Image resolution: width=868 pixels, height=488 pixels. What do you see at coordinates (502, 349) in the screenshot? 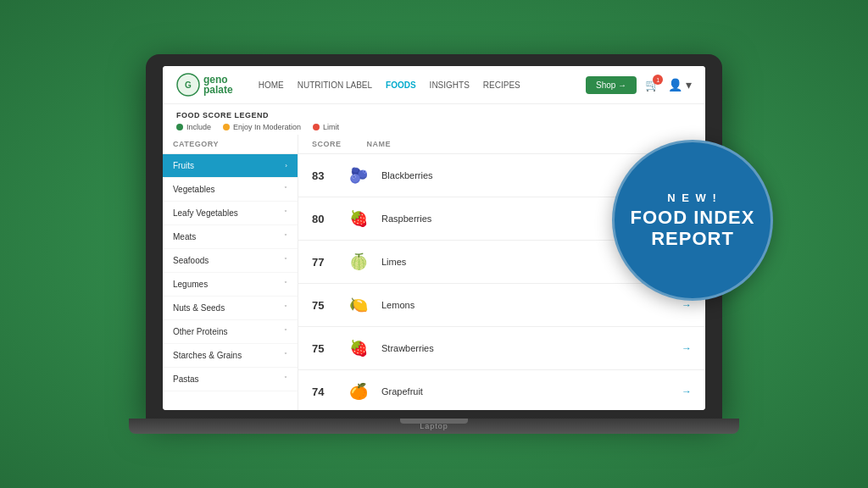
I see `food-row-strawberries: 75 🍓 Strawberries →` at bounding box center [502, 349].